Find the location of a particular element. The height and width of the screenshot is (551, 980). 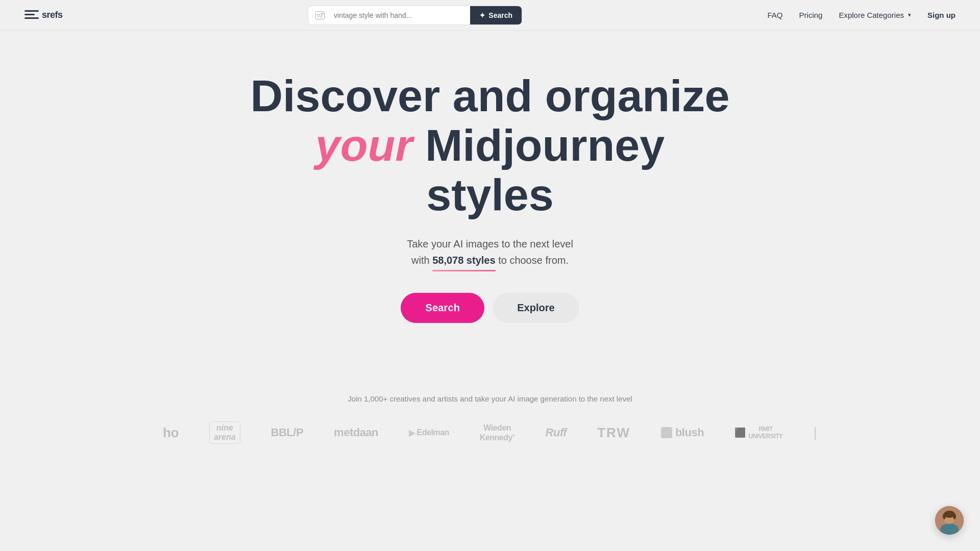

nav-faq: FAQ is located at coordinates (775, 15).